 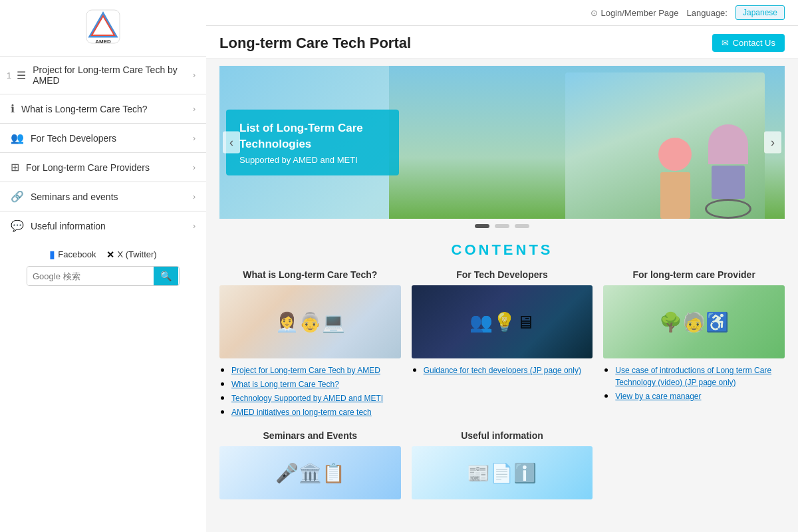 I want to click on list-item: AMED initiatives on long-term care tech, so click(x=317, y=412).